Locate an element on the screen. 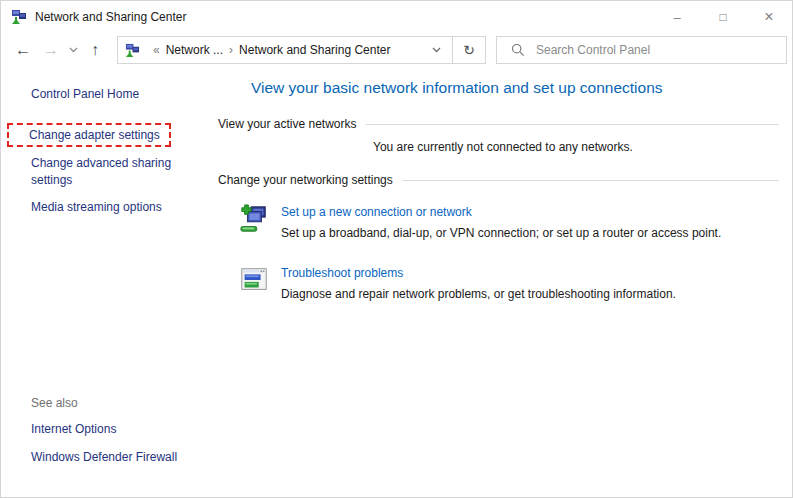 Image resolution: width=793 pixels, height=498 pixels. recent-locations-dropdown is located at coordinates (73, 50).